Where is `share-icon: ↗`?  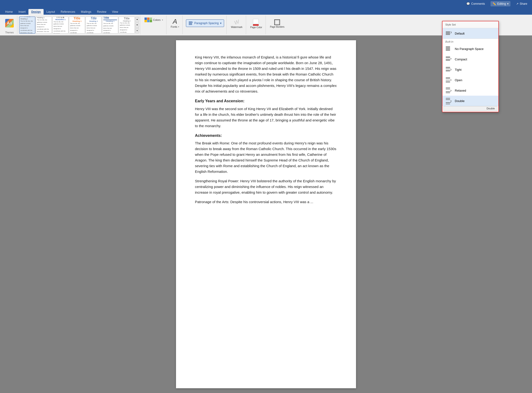
share-icon: ↗ is located at coordinates (517, 4).